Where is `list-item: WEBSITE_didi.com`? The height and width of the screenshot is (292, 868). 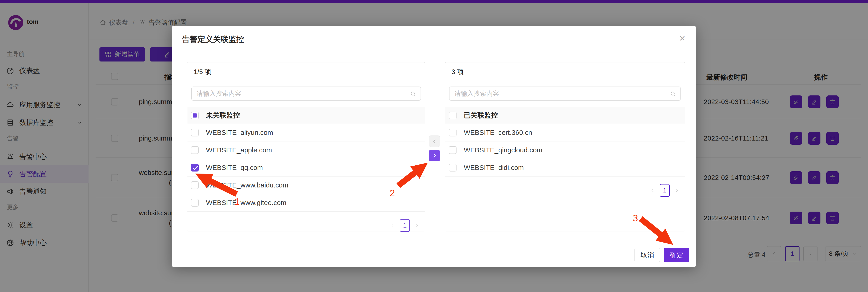 list-item: WEBSITE_didi.com is located at coordinates (565, 168).